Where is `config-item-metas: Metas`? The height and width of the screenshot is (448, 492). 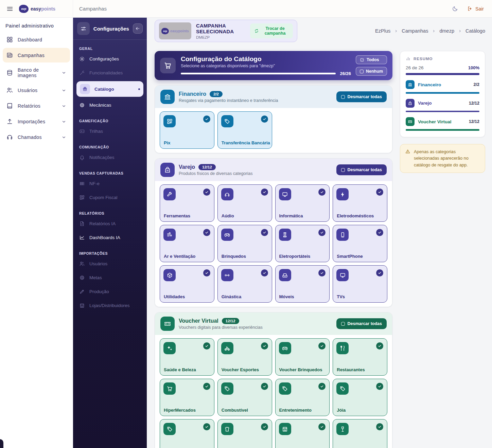 config-item-metas: Metas is located at coordinates (110, 278).